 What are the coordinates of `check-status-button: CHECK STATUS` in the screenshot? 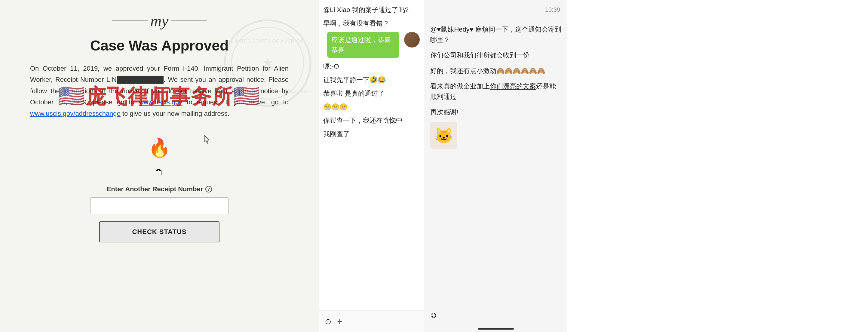 It's located at (159, 232).